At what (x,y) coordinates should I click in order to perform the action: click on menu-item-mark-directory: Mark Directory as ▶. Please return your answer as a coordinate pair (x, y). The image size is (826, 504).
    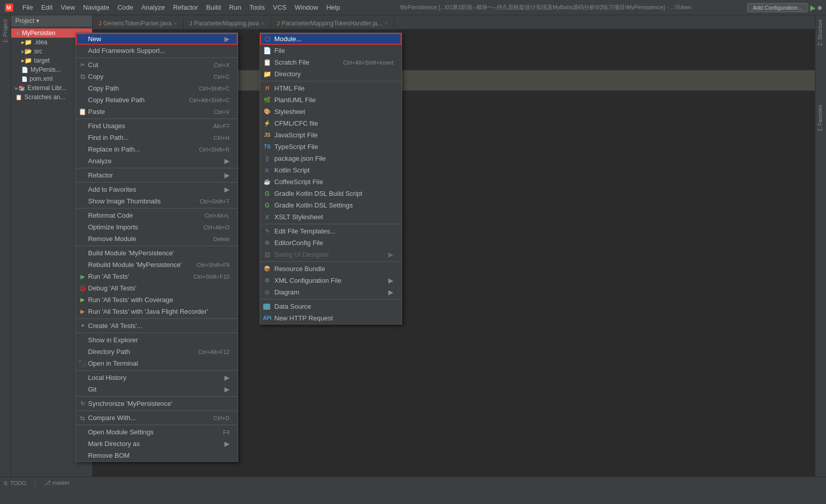
    Looking at the image, I should click on (157, 443).